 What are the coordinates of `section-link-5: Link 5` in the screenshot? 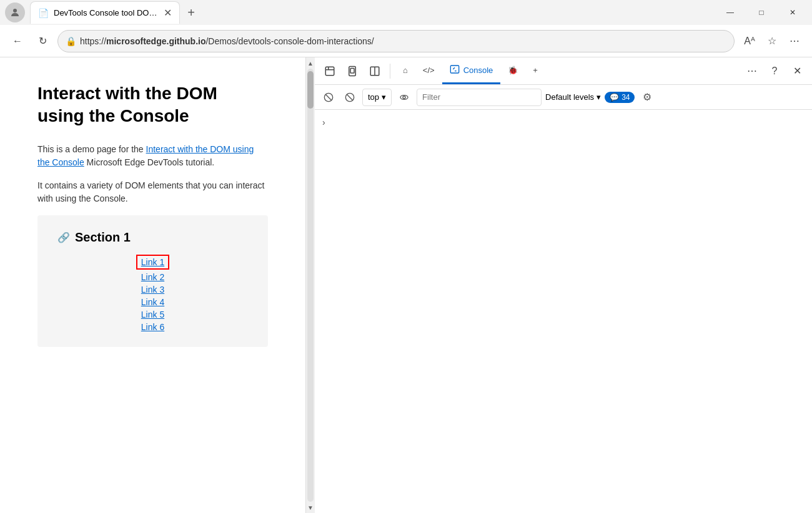 It's located at (152, 315).